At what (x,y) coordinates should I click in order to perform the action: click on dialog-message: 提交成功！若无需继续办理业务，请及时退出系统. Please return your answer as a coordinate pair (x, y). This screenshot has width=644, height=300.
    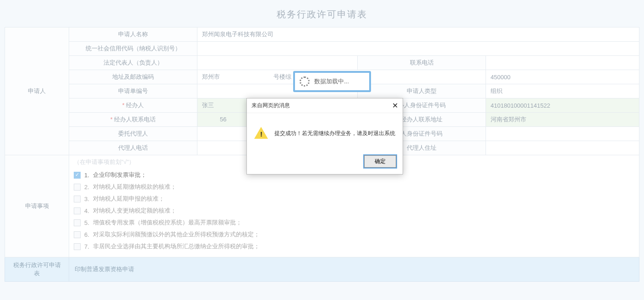
    Looking at the image, I should click on (335, 134).